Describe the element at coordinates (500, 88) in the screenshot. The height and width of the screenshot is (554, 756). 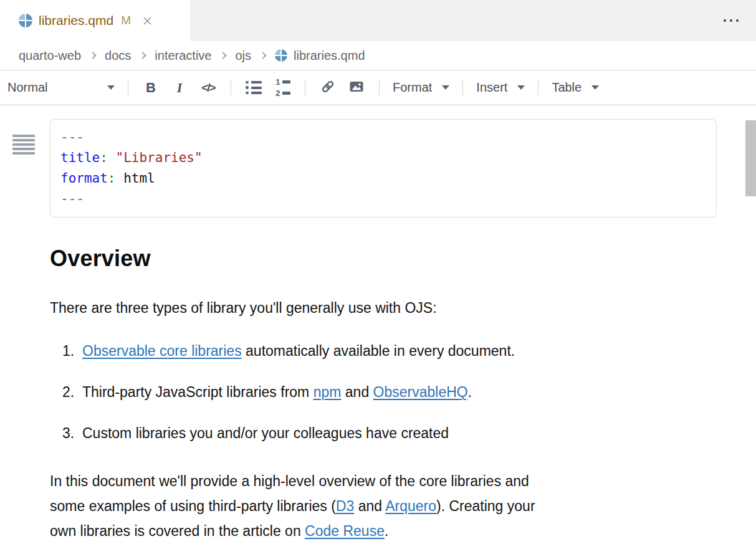
I see `insert-menu: Insert` at that location.